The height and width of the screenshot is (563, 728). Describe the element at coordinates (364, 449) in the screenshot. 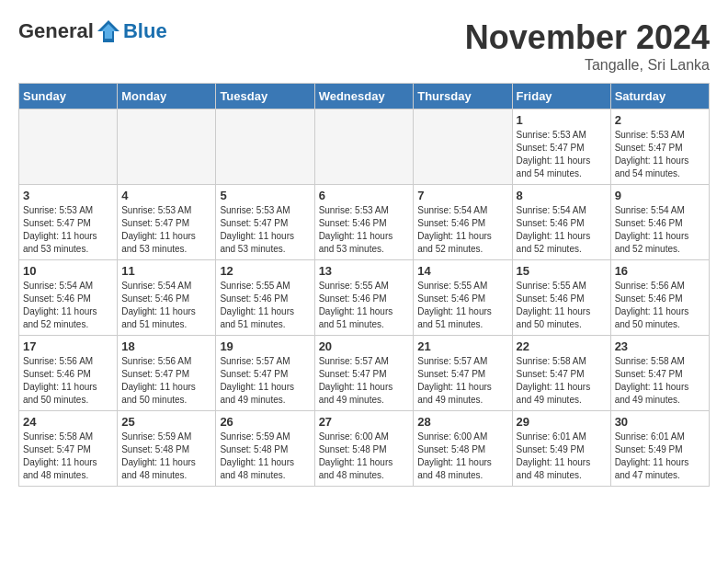

I see `calendar-day-cell: 27Sunrise: 6:00 AMSunset: 5:48 PMDayligh…` at that location.